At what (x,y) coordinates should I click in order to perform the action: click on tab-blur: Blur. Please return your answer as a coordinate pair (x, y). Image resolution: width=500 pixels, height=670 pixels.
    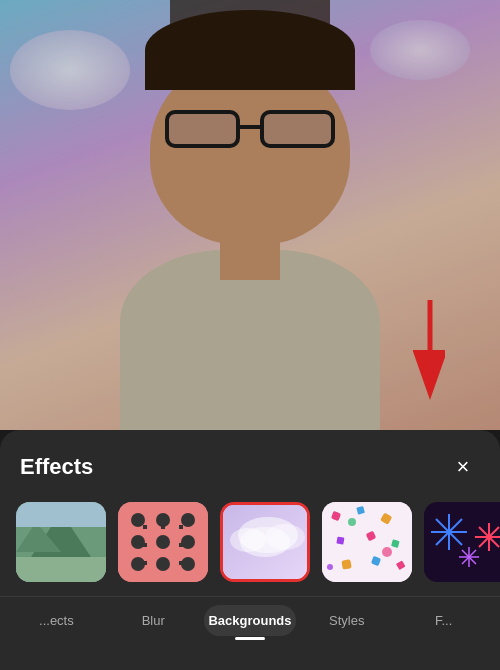
    Looking at the image, I should click on (154, 620).